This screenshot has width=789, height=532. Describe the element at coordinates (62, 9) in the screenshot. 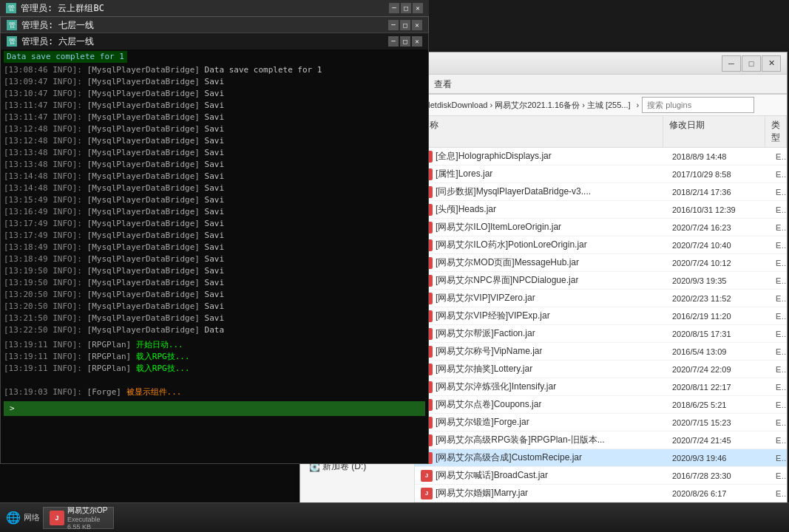

I see `terminal-main-title: 管理员: 云上群组BC` at that location.